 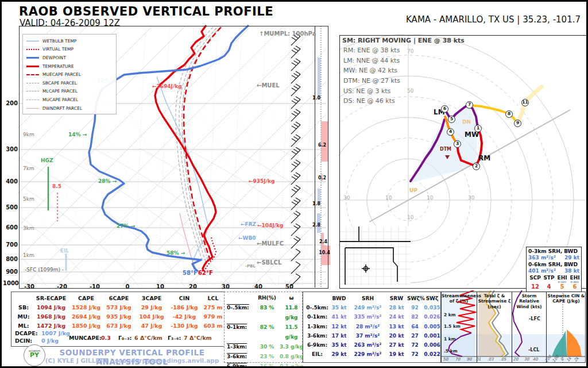 I want to click on height-label: 5km, so click(x=29, y=199).